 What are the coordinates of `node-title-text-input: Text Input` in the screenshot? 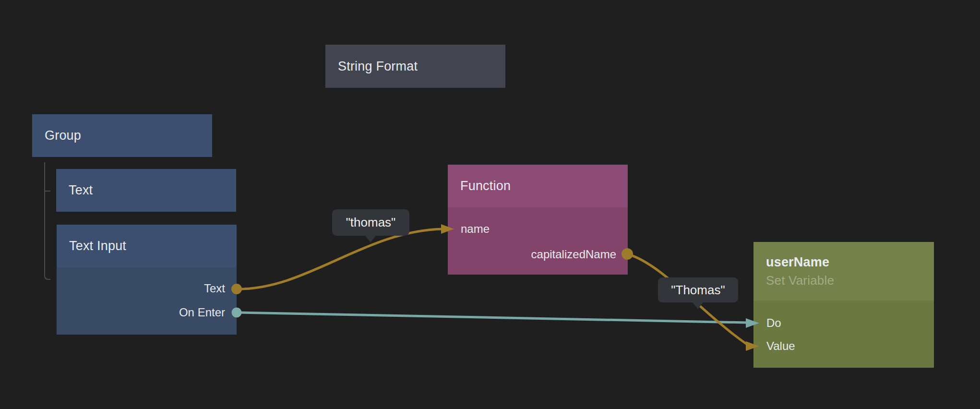 It's located at (147, 246).